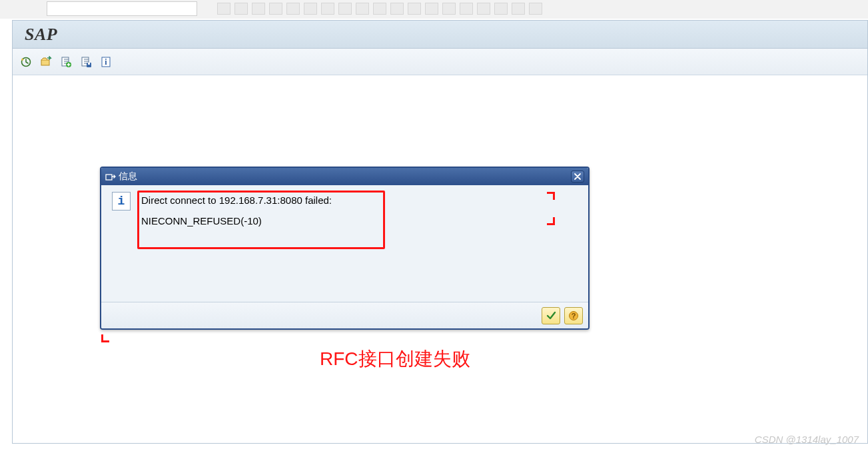 The image size is (868, 449). I want to click on add-page-icon, so click(66, 62).